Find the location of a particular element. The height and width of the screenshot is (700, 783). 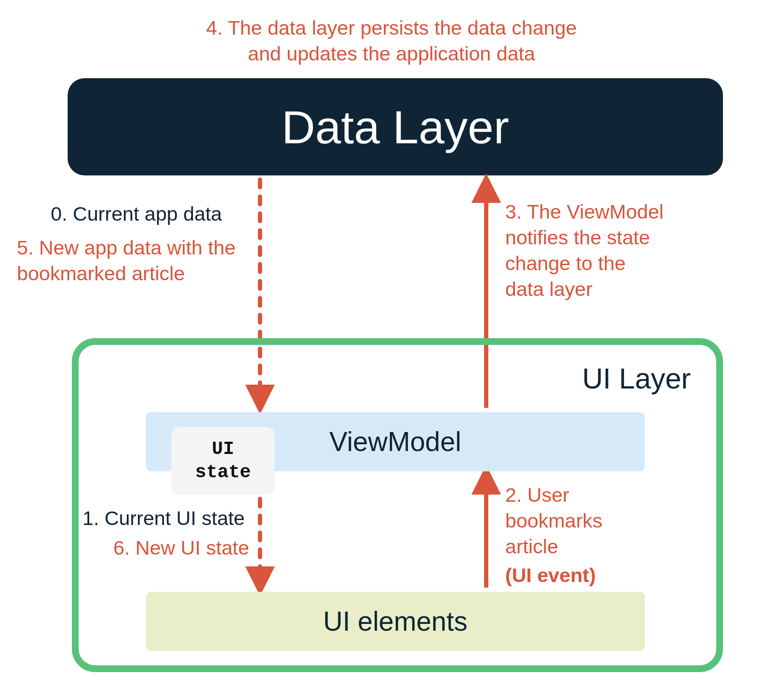

viewmodel-label: ViewModel is located at coordinates (395, 442).